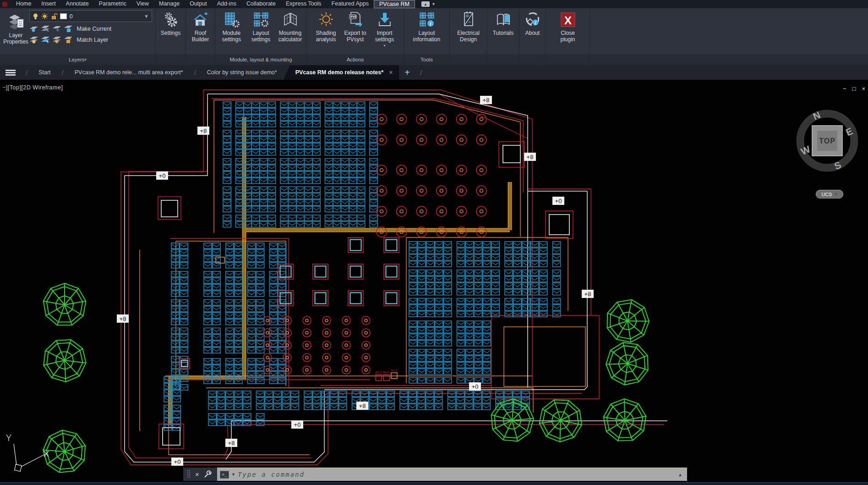 The height and width of the screenshot is (485, 868). What do you see at coordinates (304, 4) in the screenshot?
I see `menu-item-express-tools: Express Tools` at bounding box center [304, 4].